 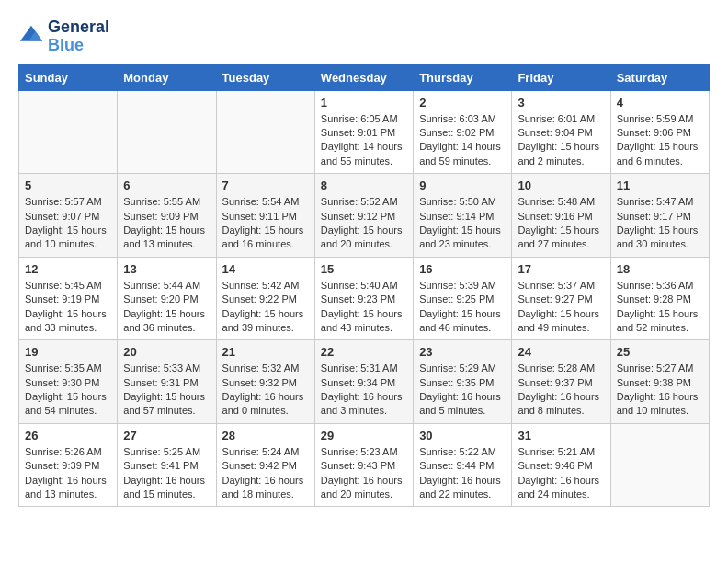 What do you see at coordinates (166, 269) in the screenshot?
I see `day-number: 13` at bounding box center [166, 269].